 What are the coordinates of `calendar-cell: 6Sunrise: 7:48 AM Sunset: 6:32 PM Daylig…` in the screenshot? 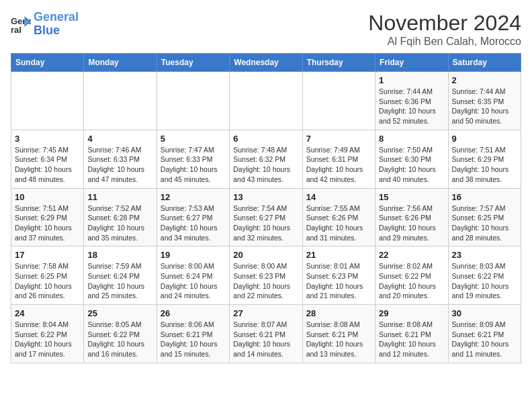 It's located at (266, 158).